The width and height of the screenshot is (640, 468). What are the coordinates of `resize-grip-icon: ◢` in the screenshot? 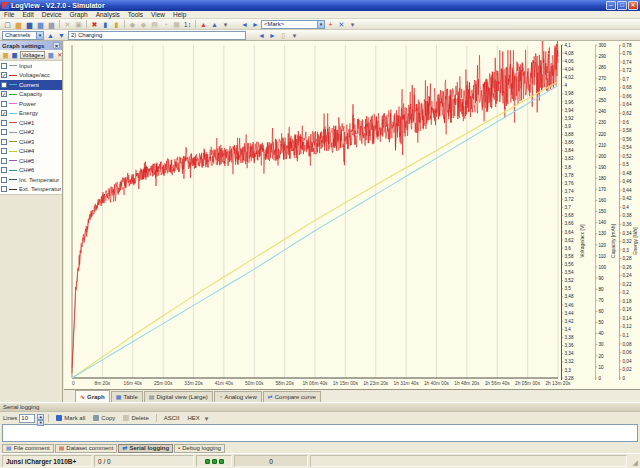 It's located at (634, 461).